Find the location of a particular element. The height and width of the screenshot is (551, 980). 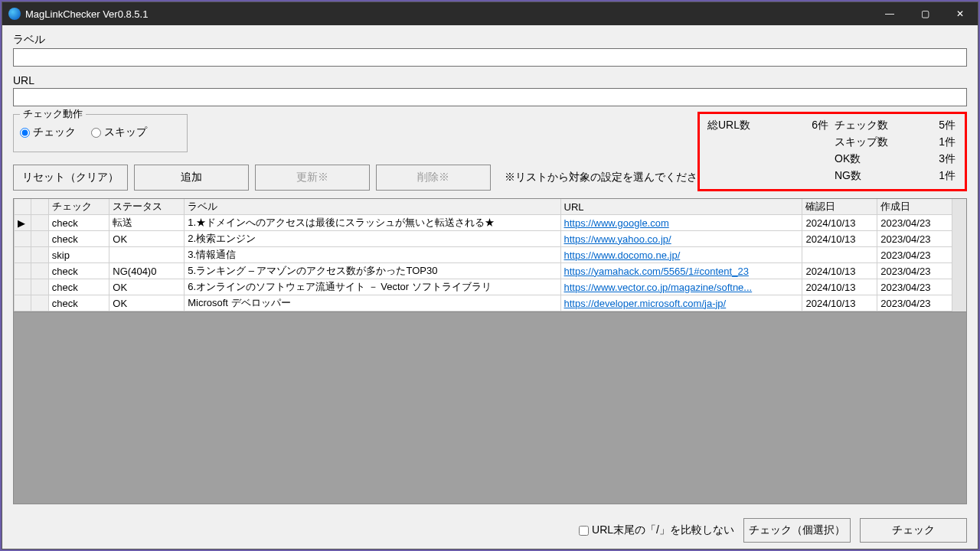

check-button: チェック is located at coordinates (913, 530).